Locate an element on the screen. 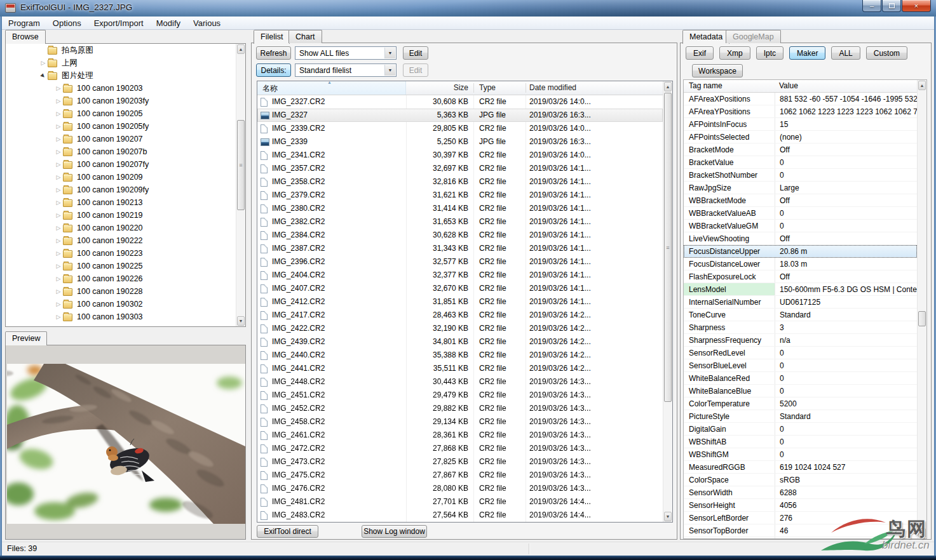 The image size is (936, 560). file-row: IMG_2357.CR232,697 KBCR2 file2019/03/26 … is located at coordinates (460, 169).